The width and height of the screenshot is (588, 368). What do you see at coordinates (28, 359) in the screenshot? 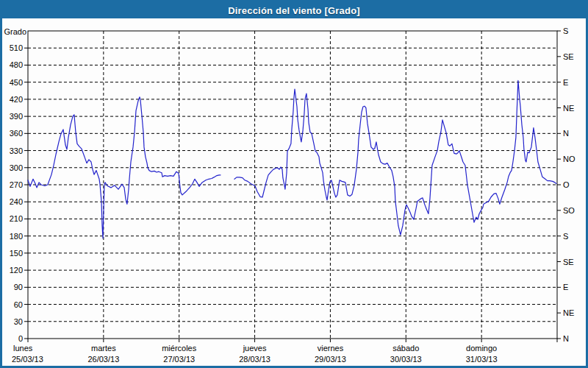
I see `svg-text: 25/03/13` at bounding box center [28, 359].